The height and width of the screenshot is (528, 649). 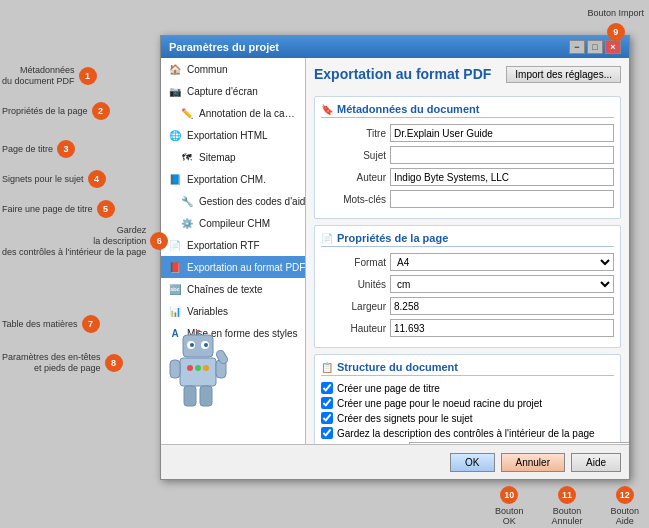 I want to click on gestion-icon: 🔧, so click(x=187, y=201).